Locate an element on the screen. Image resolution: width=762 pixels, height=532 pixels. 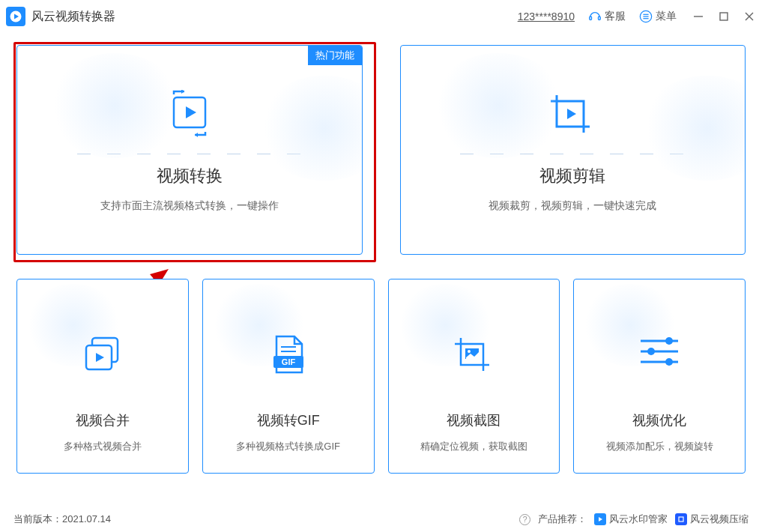
card-title: 视频转GIF is located at coordinates (288, 420).